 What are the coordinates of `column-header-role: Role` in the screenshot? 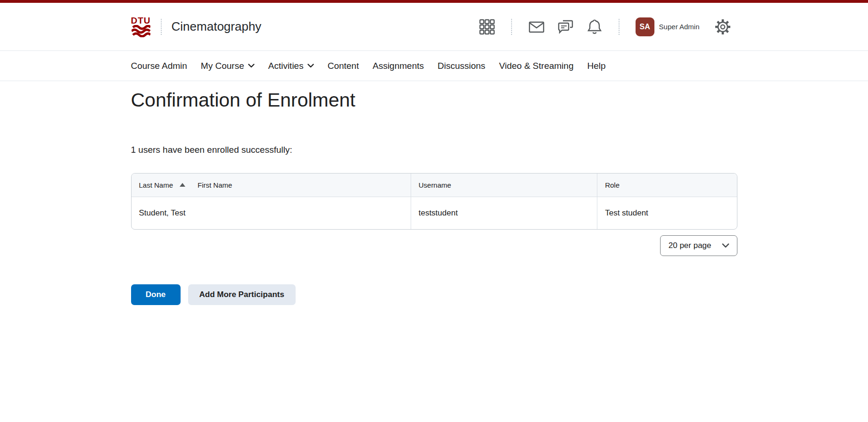 It's located at (667, 185).